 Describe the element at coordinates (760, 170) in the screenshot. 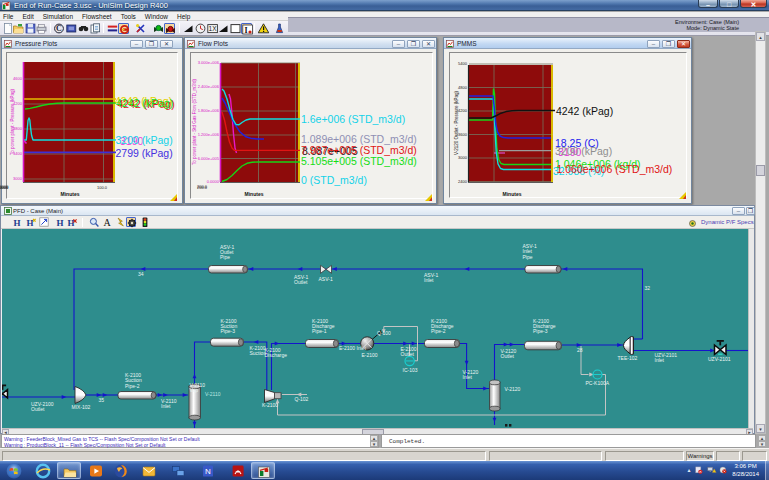

I see `mdi-scroll-thumb` at that location.